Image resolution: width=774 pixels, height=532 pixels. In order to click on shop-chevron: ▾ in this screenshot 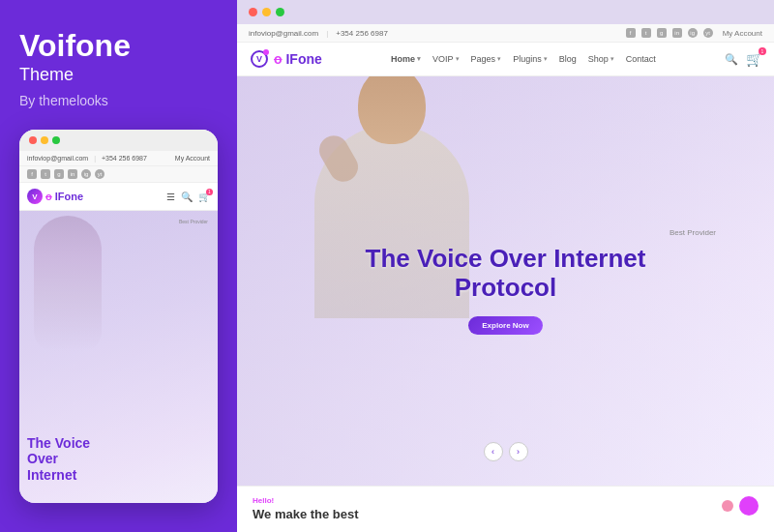, I will do `click(612, 59)`.